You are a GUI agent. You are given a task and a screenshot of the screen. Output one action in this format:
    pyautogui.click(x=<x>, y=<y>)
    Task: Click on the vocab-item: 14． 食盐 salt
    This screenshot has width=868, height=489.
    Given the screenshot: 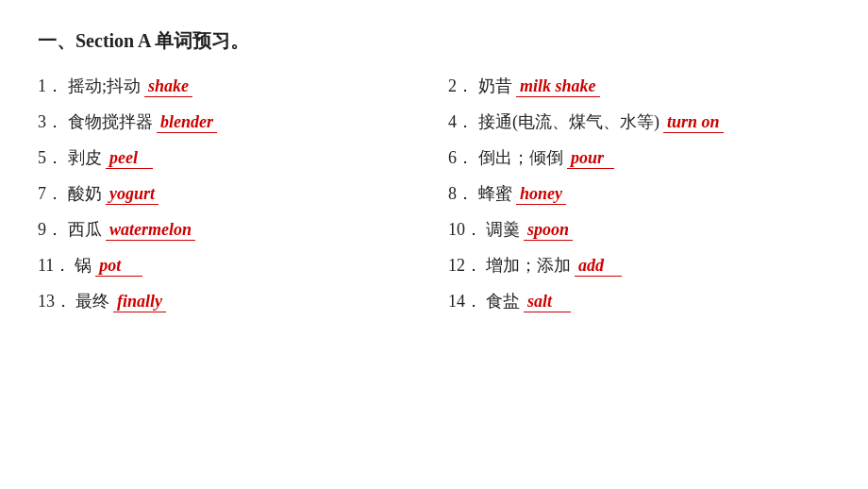 What is the action you would take?
    pyautogui.click(x=640, y=301)
    